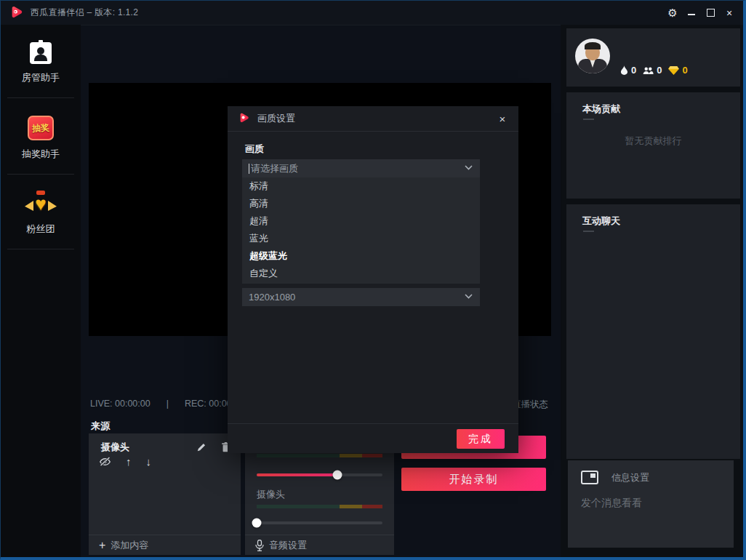 This screenshot has height=560, width=746. What do you see at coordinates (41, 291) in the screenshot?
I see `left-sidebar: 房管助手 抽奖 抽奖助手 ♥ 粉丝团` at bounding box center [41, 291].